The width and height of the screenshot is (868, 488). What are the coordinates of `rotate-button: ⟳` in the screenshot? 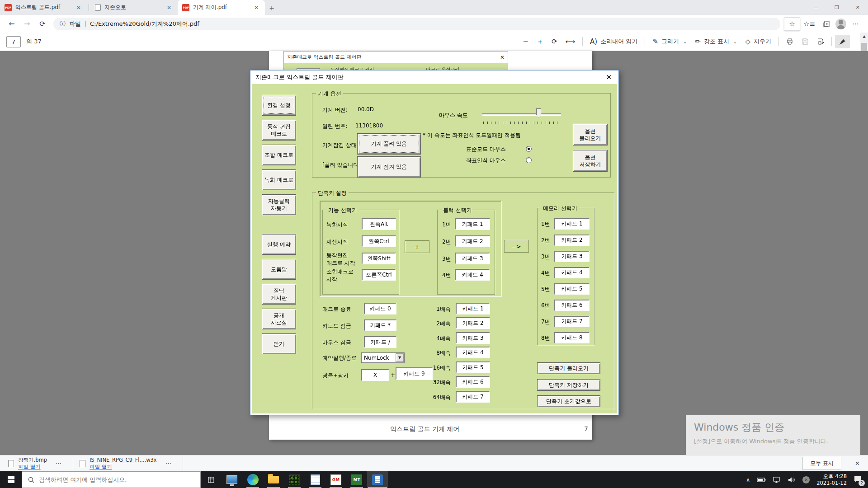 It's located at (554, 42).